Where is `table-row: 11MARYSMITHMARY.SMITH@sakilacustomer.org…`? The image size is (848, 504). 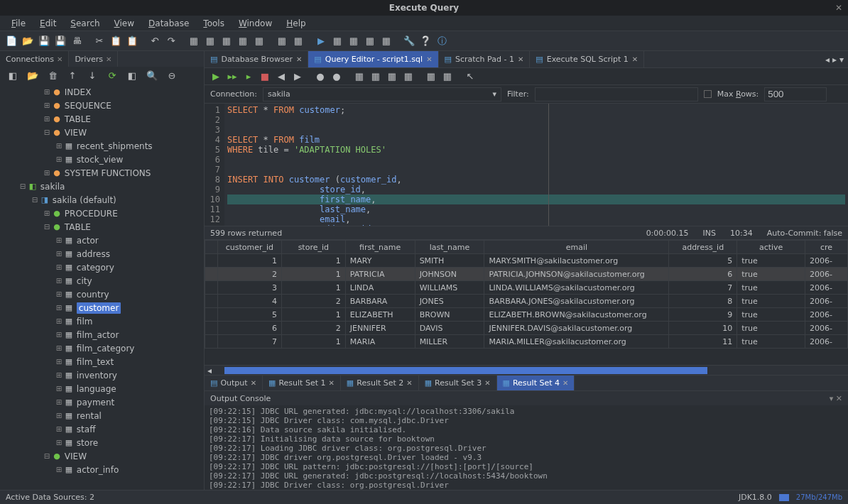
table-row: 11MARYSMITHMARY.SMITH@sakilacustomer.org… is located at coordinates (527, 261).